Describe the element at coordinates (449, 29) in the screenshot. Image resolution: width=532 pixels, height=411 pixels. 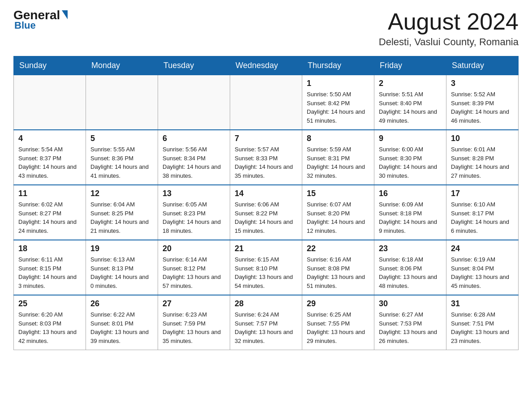
I see `title-area: August 2024 Delesti, Vaslui County, Roma…` at that location.